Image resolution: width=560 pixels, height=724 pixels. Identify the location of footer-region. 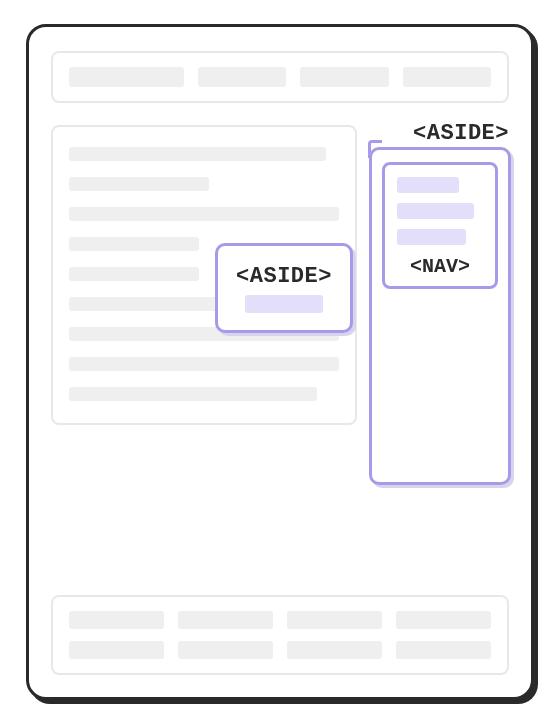
(280, 635).